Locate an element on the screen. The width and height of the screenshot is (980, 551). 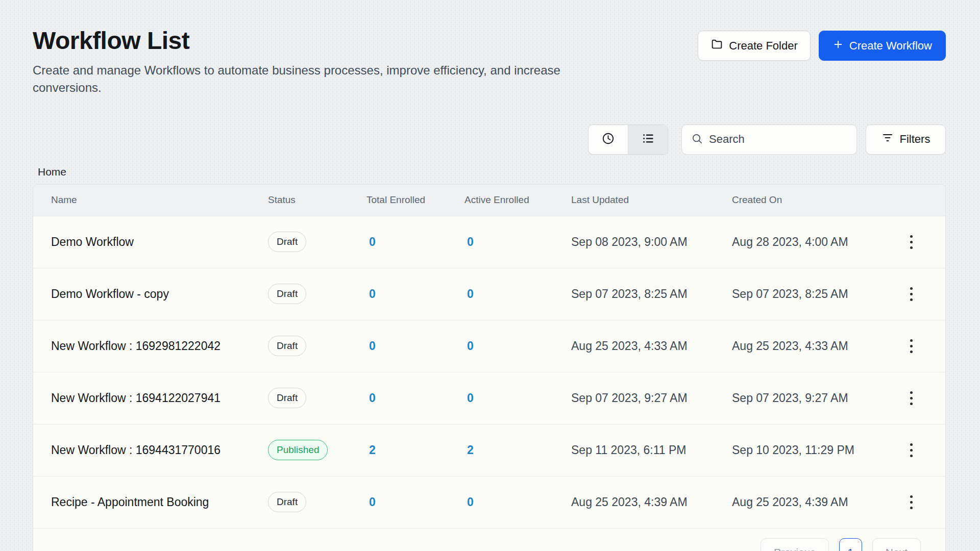
filter-lines-icon is located at coordinates (888, 139).